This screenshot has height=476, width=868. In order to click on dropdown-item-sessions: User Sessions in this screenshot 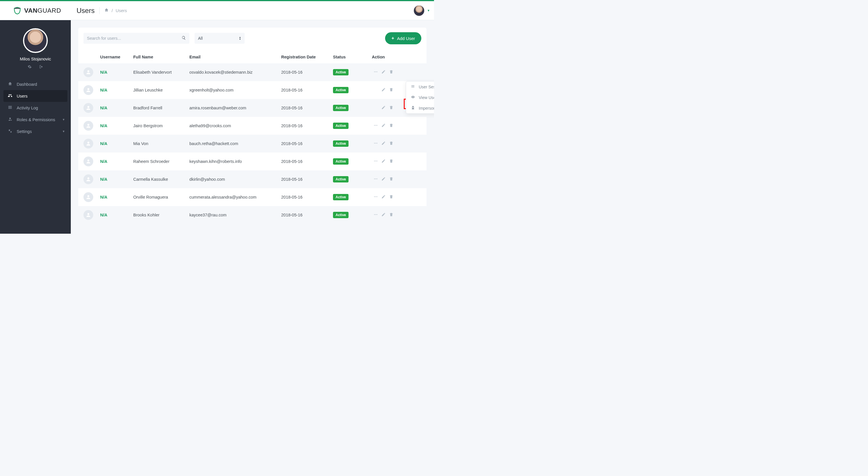, I will do `click(420, 87)`.